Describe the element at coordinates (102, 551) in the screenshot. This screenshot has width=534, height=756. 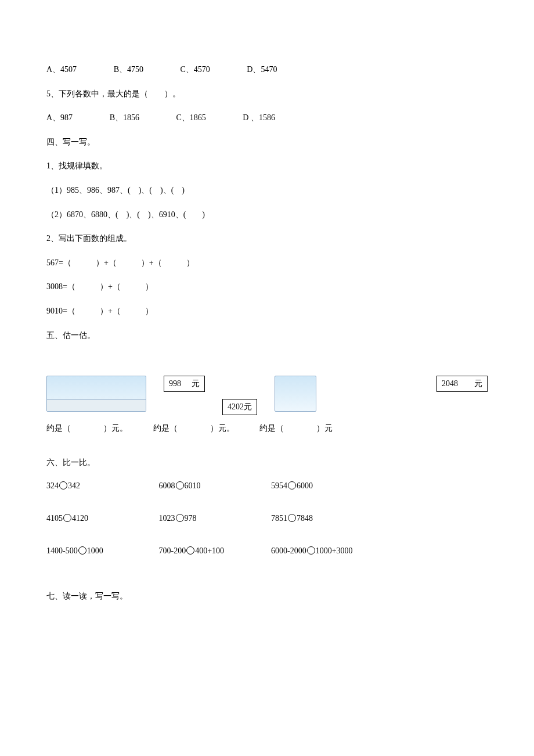
I see `cmp-3-1: 1400-5001000` at that location.